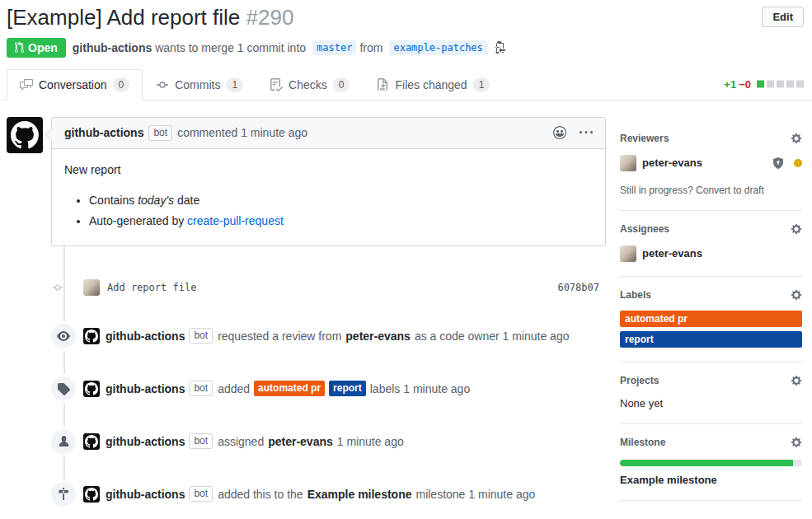  Describe the element at coordinates (745, 84) in the screenshot. I see `diffstat-deletions: −0` at that location.